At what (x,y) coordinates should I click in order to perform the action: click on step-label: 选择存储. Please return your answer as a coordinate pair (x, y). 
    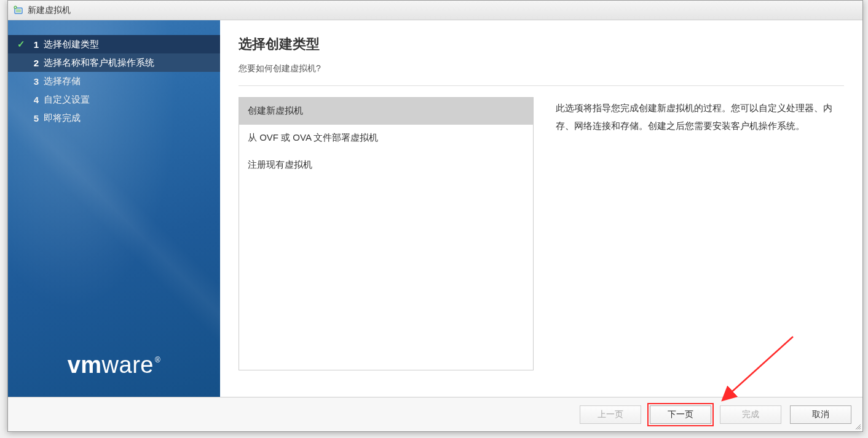
    Looking at the image, I should click on (62, 81).